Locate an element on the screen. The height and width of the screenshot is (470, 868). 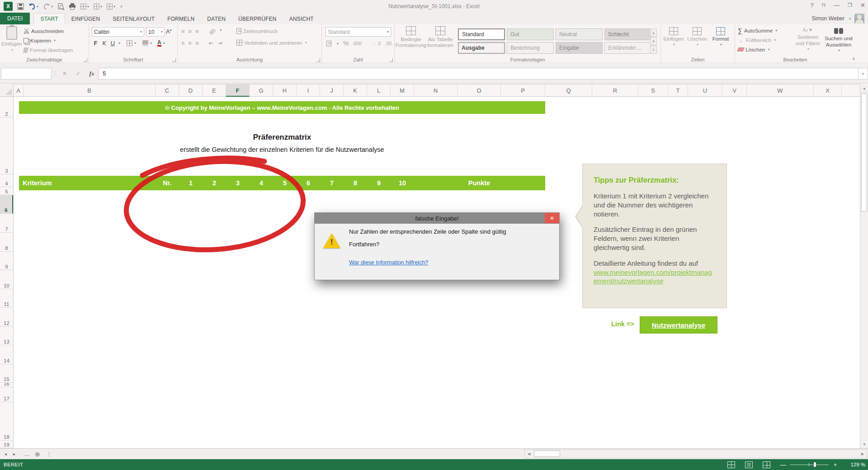
align-right-icon: ≡ is located at coordinates (197, 43).